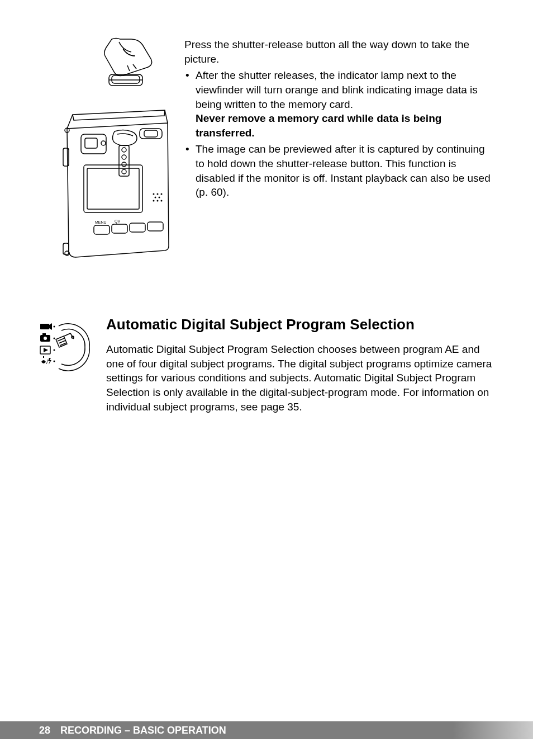 This screenshot has height=756, width=533. Describe the element at coordinates (105, 148) in the screenshot. I see `camera-illustration: MENU QV` at that location.